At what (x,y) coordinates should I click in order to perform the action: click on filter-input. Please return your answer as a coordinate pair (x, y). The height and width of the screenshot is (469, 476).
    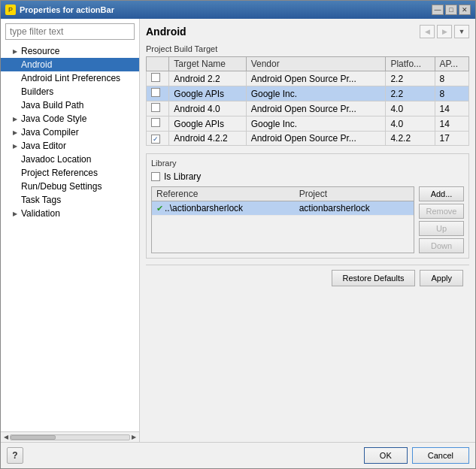
    Looking at the image, I should click on (70, 32).